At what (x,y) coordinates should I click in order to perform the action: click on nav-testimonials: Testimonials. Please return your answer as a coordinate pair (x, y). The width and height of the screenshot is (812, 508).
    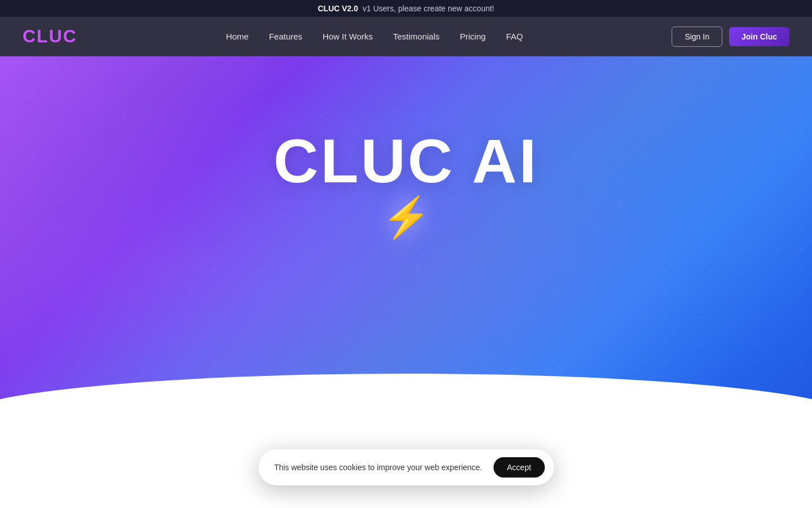
    Looking at the image, I should click on (416, 36).